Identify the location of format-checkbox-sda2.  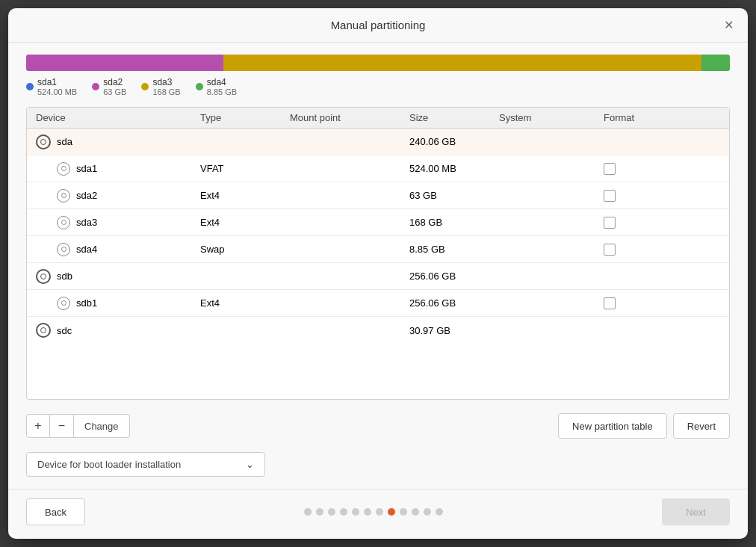
(610, 196).